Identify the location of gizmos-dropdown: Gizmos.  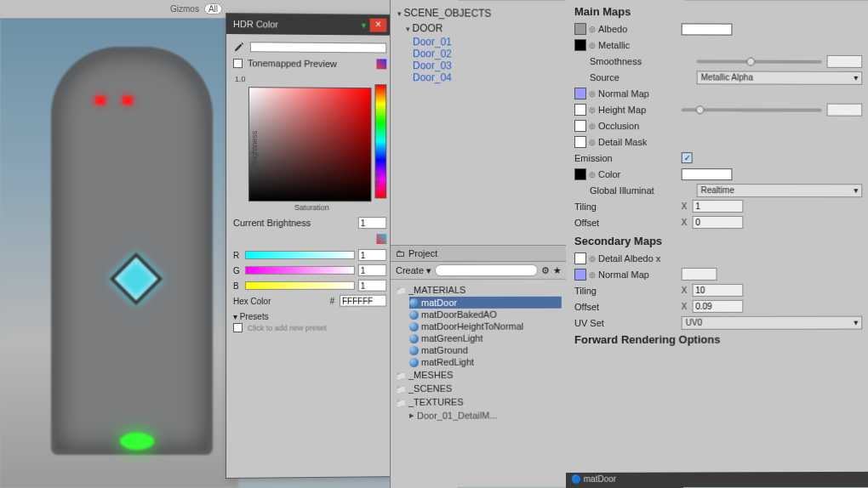
(185, 9).